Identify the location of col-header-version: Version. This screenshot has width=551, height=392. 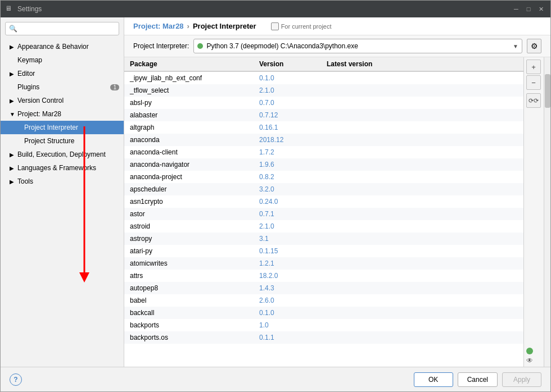
(287, 64).